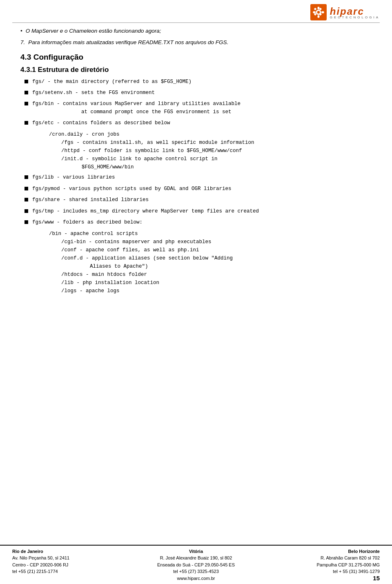  Describe the element at coordinates (210, 151) in the screenshot. I see `etc-sub-3: /httpd - conf folder is symbolic link to…` at that location.